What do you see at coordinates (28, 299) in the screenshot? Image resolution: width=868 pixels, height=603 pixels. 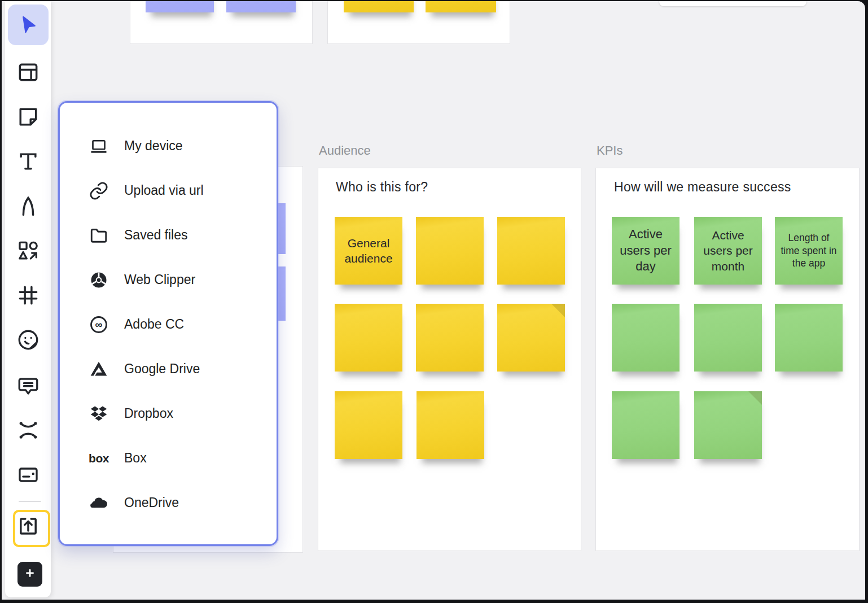 I see `toolbar` at bounding box center [28, 299].